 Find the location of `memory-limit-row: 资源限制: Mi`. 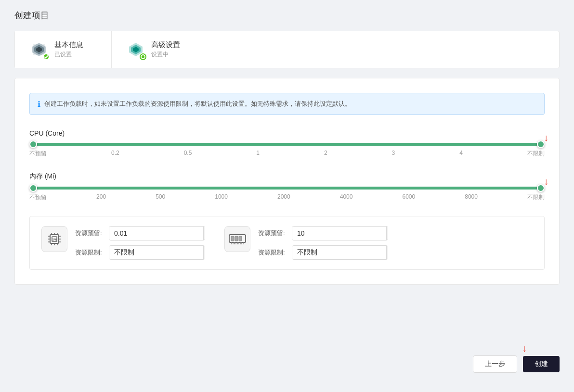

memory-limit-row: 资源限制: Mi is located at coordinates (323, 253).